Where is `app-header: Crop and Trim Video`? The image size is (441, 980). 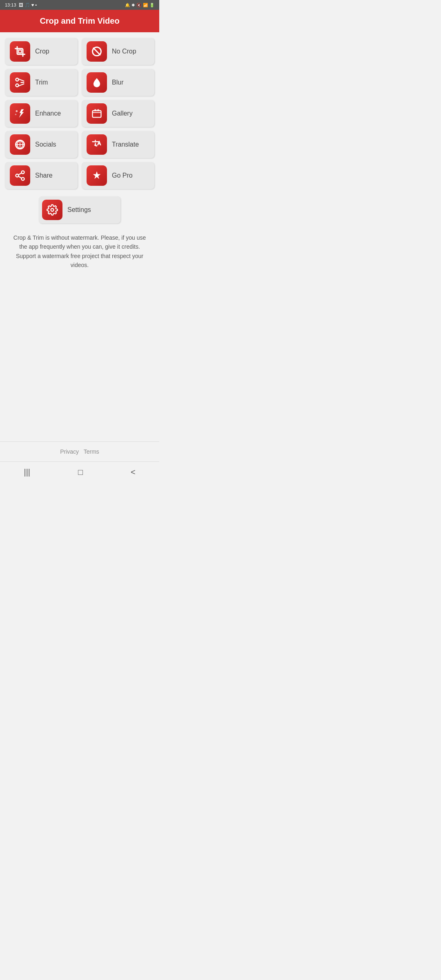
app-header: Crop and Trim Video is located at coordinates (80, 21).